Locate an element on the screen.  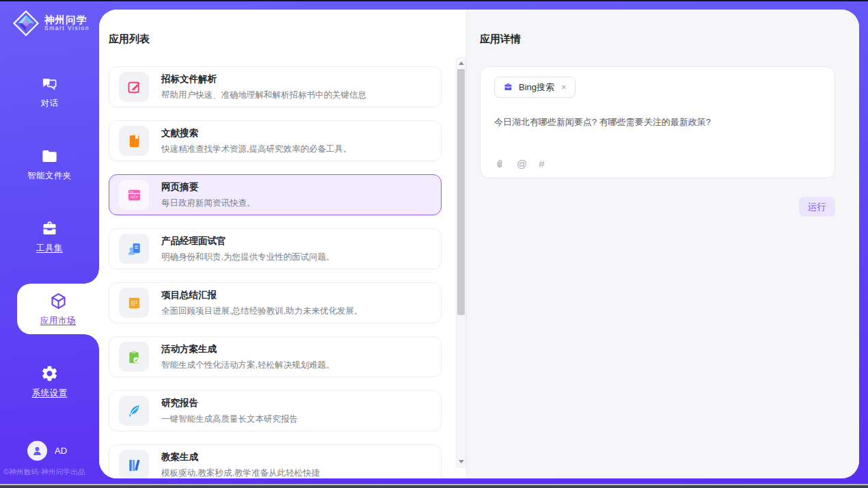
cube-icon is located at coordinates (59, 301).